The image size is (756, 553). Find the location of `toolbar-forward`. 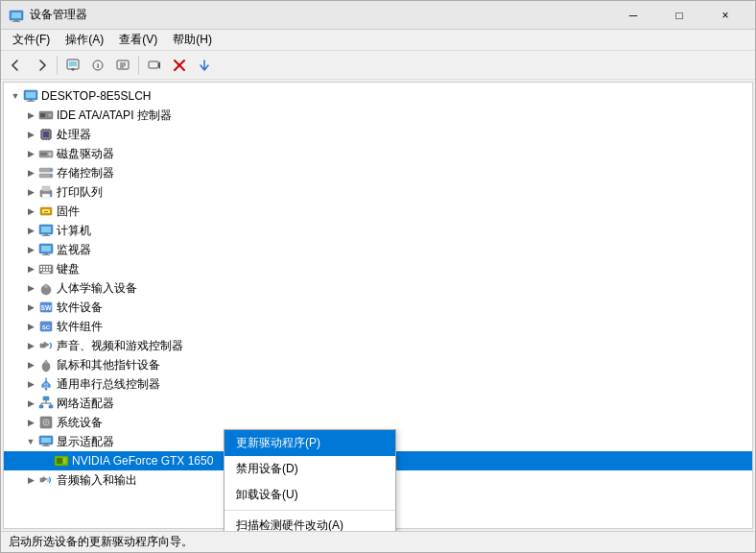

toolbar-forward is located at coordinates (41, 65).